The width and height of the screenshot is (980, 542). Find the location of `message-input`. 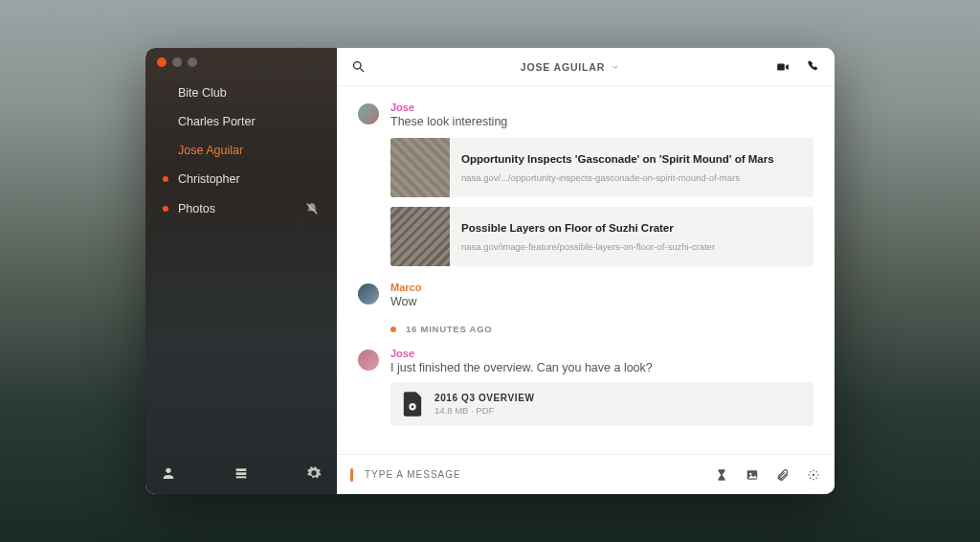

message-input is located at coordinates (534, 475).